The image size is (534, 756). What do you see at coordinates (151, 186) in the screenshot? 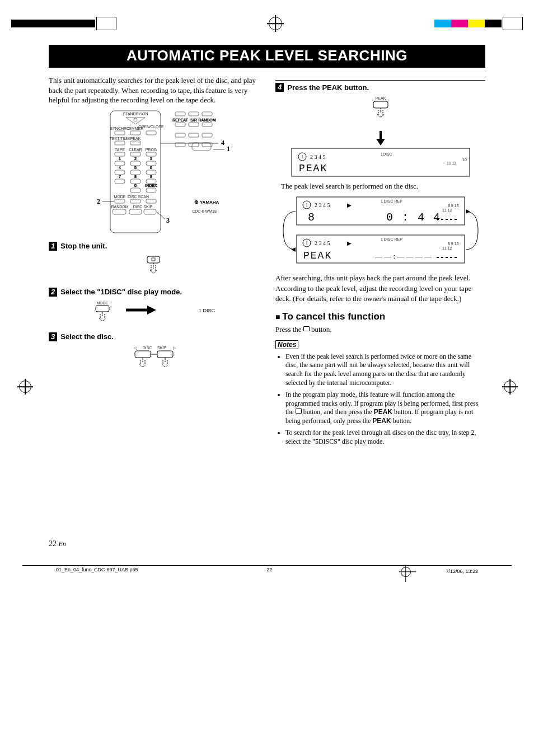
I see `svg-text: INDEX` at bounding box center [151, 186].